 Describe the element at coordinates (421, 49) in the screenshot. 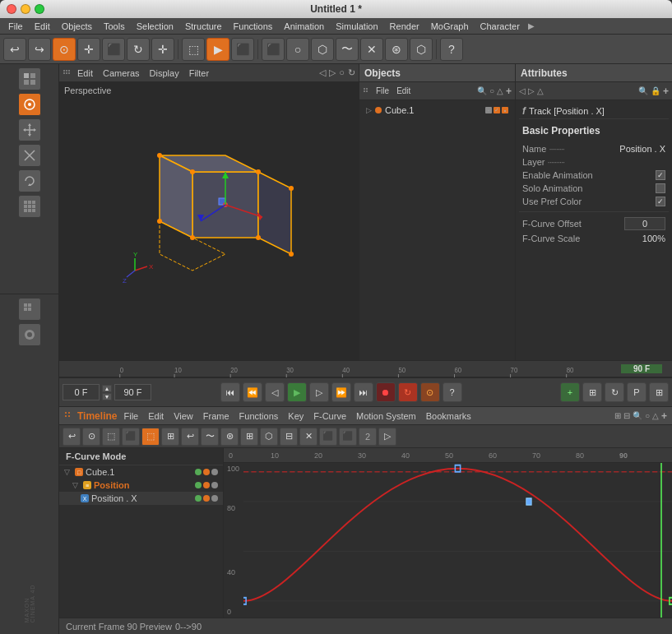

I see `obj-effector-button: ⬡` at that location.